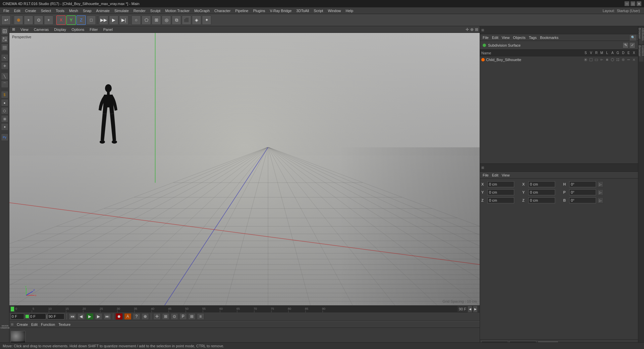 The width and height of the screenshot is (644, 349). Describe the element at coordinates (618, 60) in the screenshot. I see `obj-col-g` at that location.